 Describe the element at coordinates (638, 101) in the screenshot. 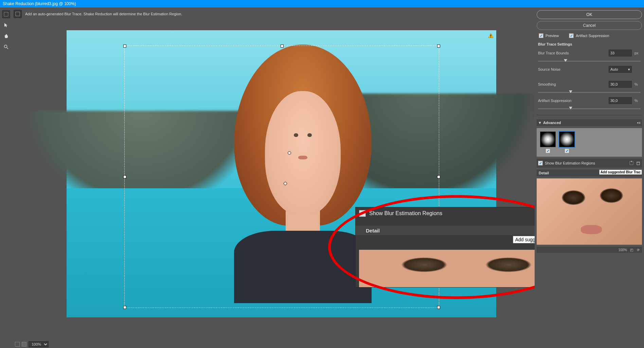

I see `artifact-unit: %` at that location.